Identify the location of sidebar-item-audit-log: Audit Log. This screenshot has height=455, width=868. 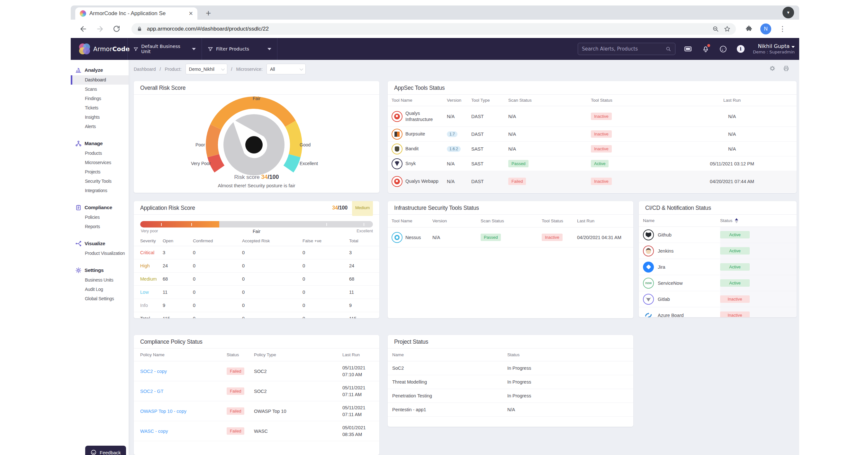
(100, 289).